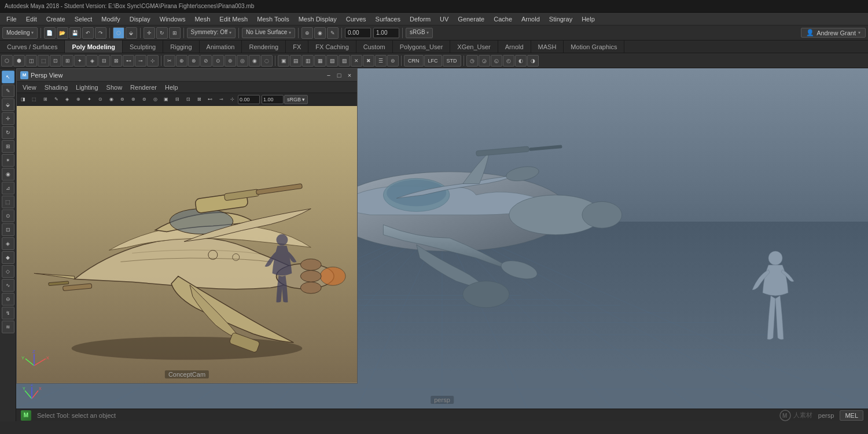  What do you see at coordinates (149, 33) in the screenshot?
I see `move-tool-btn: ✛` at bounding box center [149, 33].